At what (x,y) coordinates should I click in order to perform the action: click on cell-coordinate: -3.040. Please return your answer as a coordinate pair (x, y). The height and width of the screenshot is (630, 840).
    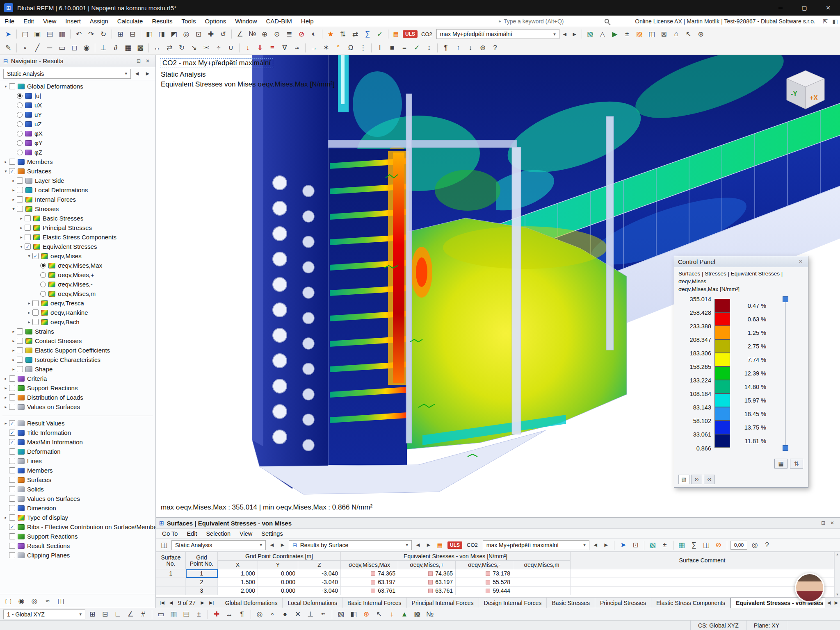
    Looking at the image, I should click on (320, 591).